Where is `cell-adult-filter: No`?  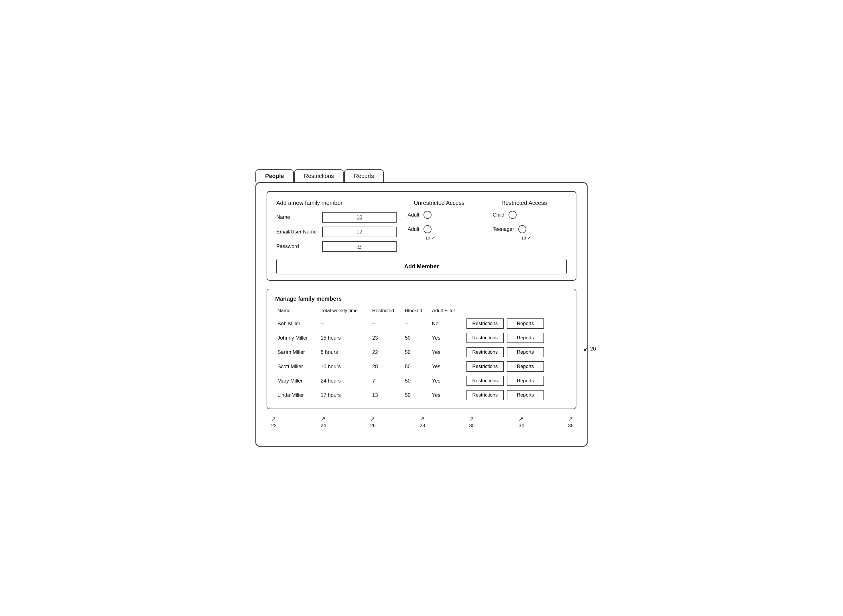
cell-adult-filter: No is located at coordinates (447, 324).